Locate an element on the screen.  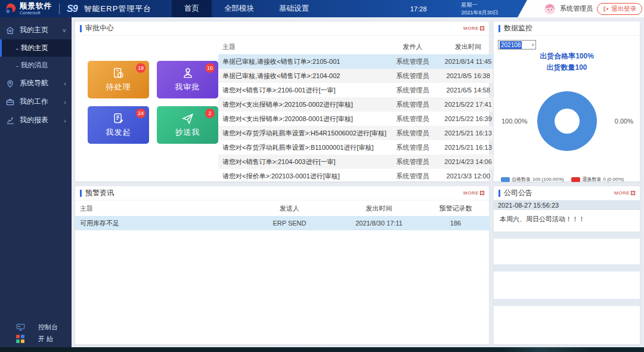
sidebar-item-my-work: 我的工作 › is located at coordinates (36, 101).